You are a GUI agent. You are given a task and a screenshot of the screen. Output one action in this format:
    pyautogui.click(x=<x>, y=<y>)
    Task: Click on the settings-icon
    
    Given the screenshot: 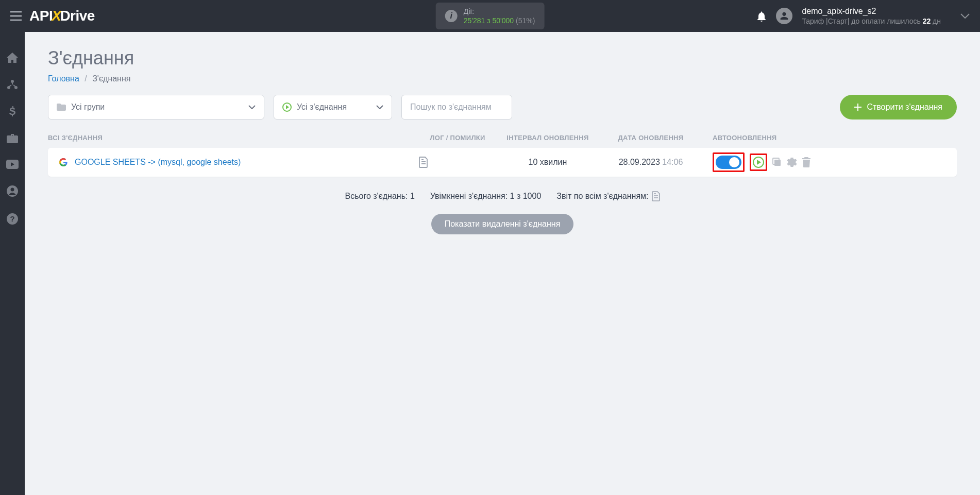 What is the action you would take?
    pyautogui.click(x=792, y=162)
    